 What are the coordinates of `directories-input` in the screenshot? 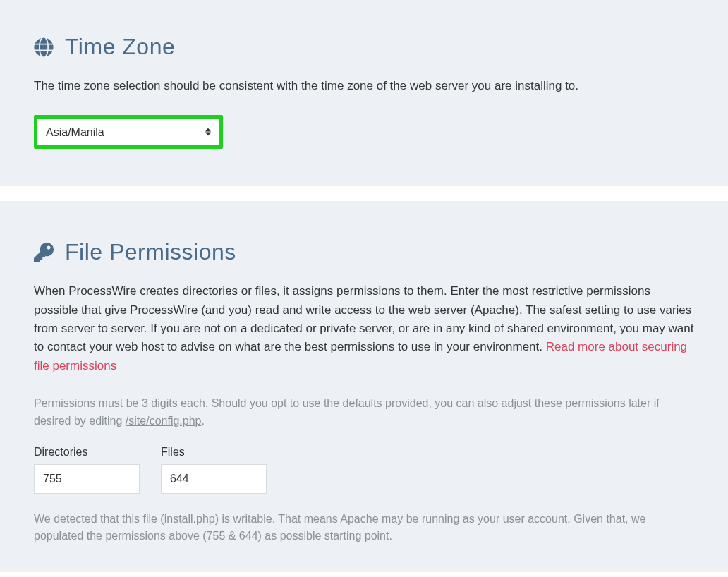 It's located at (87, 479).